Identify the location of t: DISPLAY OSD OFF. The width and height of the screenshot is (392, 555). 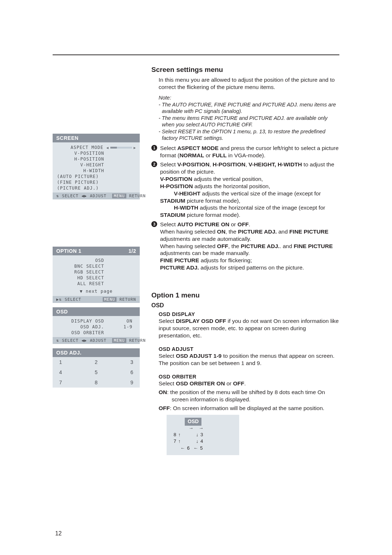
(201, 321).